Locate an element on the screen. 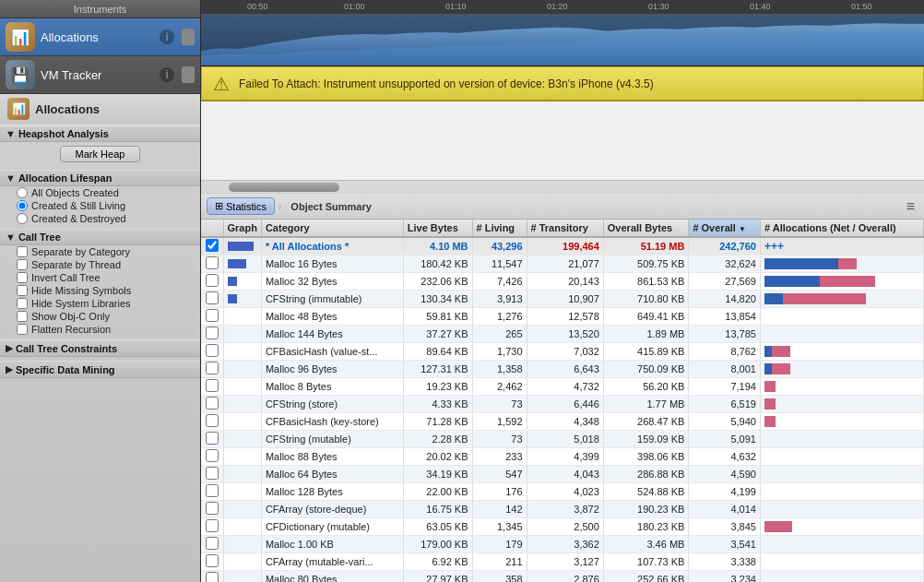 The height and width of the screenshot is (582, 924). sidebar-item-show-objc: Show Obj-C Only is located at coordinates (100, 316).